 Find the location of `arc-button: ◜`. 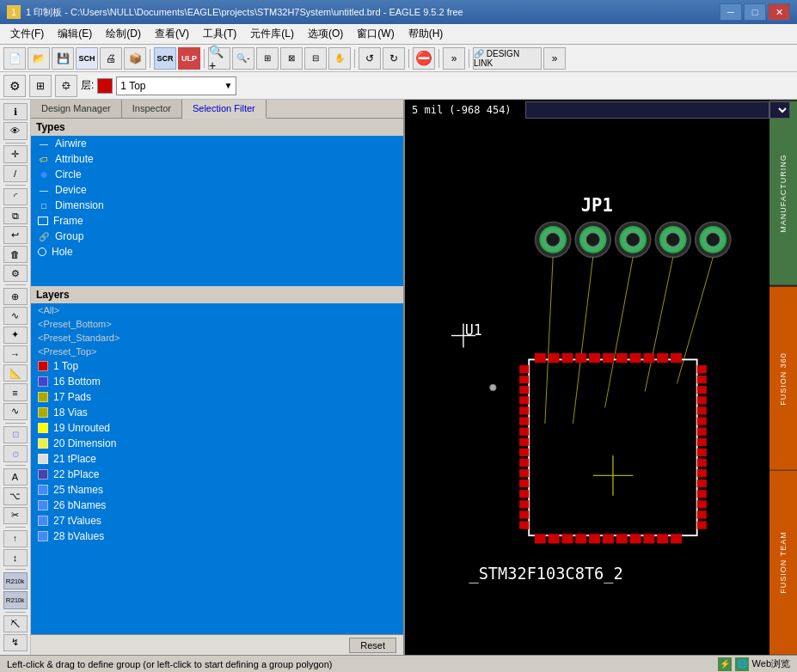

arc-button: ◜ is located at coordinates (15, 197).